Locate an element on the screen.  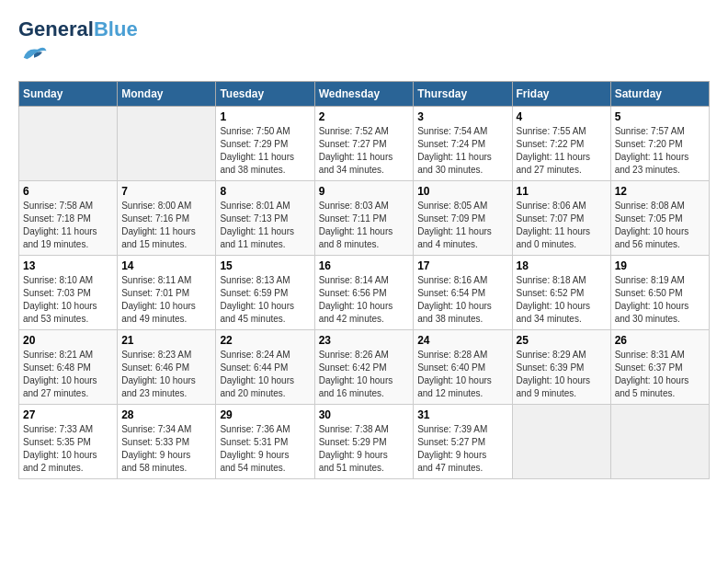
day-number: 11 is located at coordinates (562, 191).